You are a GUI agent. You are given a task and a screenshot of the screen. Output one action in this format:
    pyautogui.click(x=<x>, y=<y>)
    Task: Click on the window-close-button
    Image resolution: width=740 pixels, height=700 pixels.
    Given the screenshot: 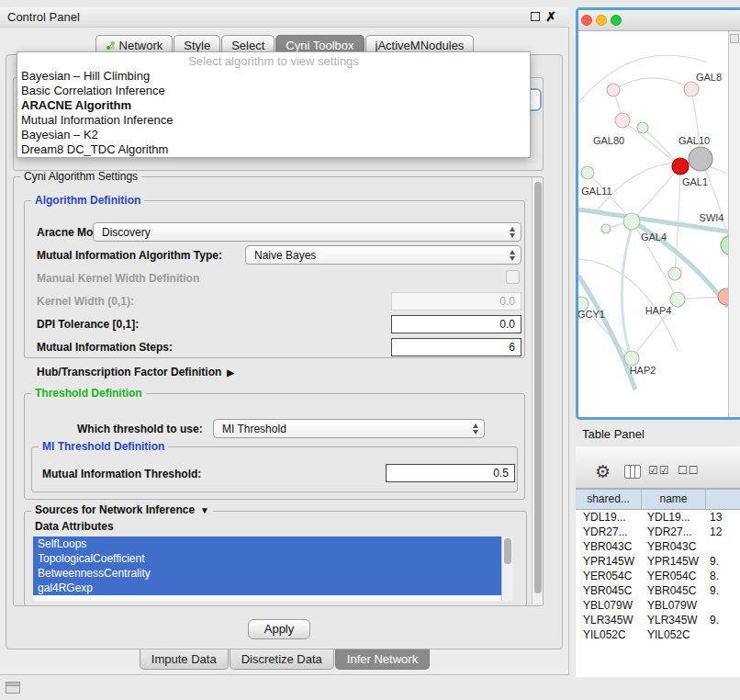 What is the action you would take?
    pyautogui.click(x=587, y=20)
    